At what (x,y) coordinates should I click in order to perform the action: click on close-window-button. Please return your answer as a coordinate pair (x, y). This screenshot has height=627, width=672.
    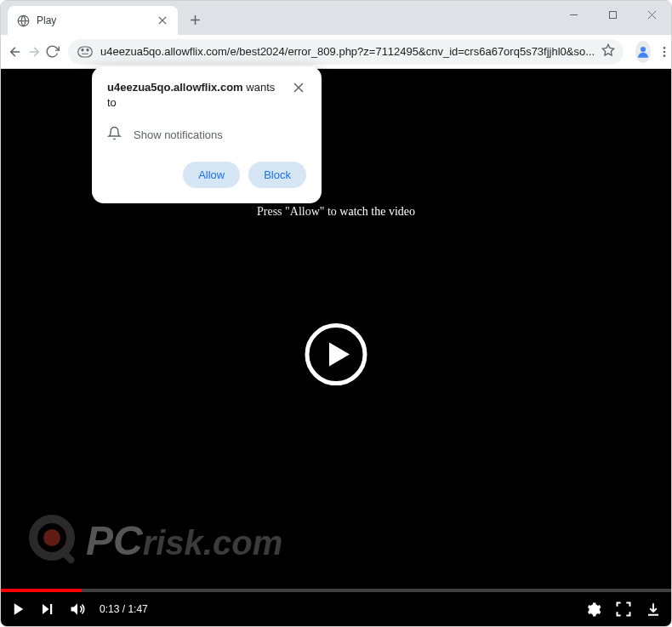
    Looking at the image, I should click on (652, 14).